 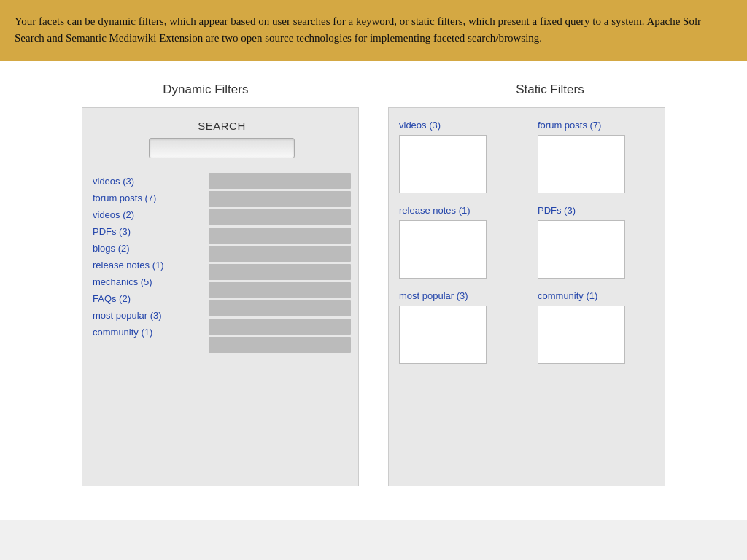 What do you see at coordinates (374, 31) in the screenshot?
I see `info-banner: Your facets can be dynamic filters, whic…` at bounding box center [374, 31].